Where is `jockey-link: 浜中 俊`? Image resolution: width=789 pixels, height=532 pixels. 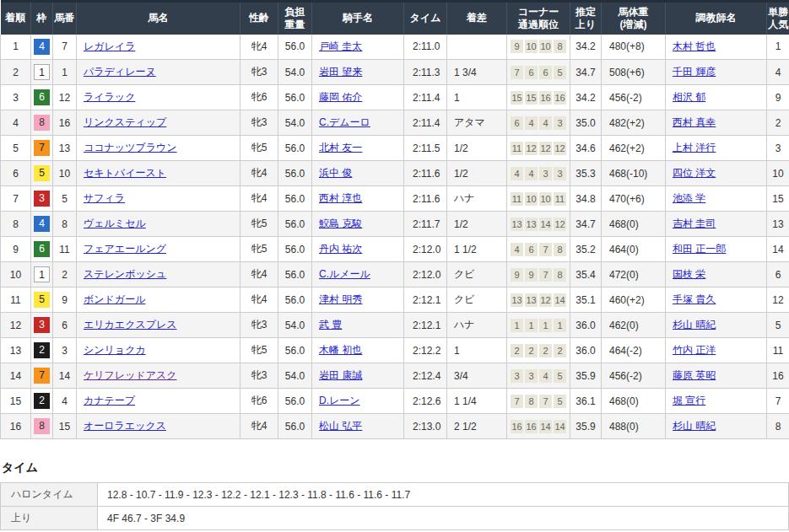
jockey-link: 浜中 俊 is located at coordinates (336, 173).